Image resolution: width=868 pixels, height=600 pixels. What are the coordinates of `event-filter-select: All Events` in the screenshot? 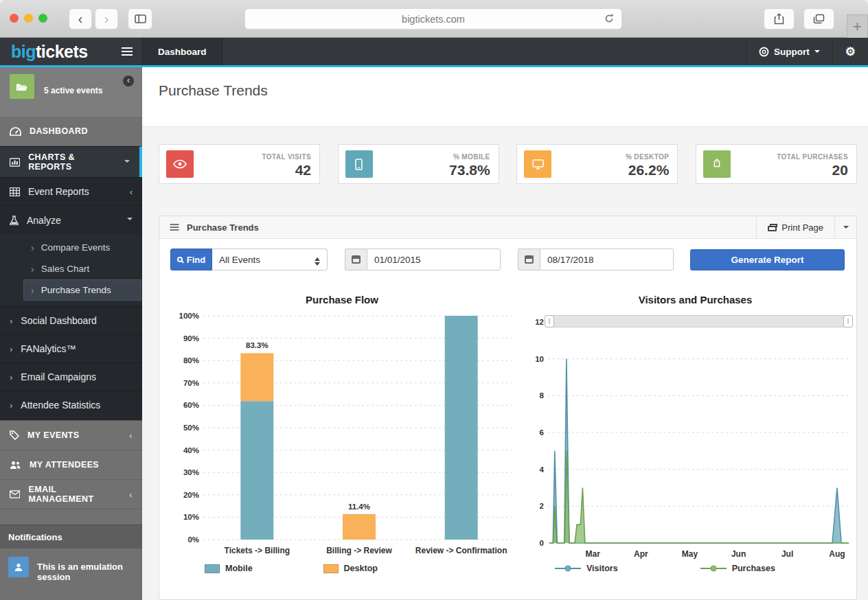 It's located at (270, 259).